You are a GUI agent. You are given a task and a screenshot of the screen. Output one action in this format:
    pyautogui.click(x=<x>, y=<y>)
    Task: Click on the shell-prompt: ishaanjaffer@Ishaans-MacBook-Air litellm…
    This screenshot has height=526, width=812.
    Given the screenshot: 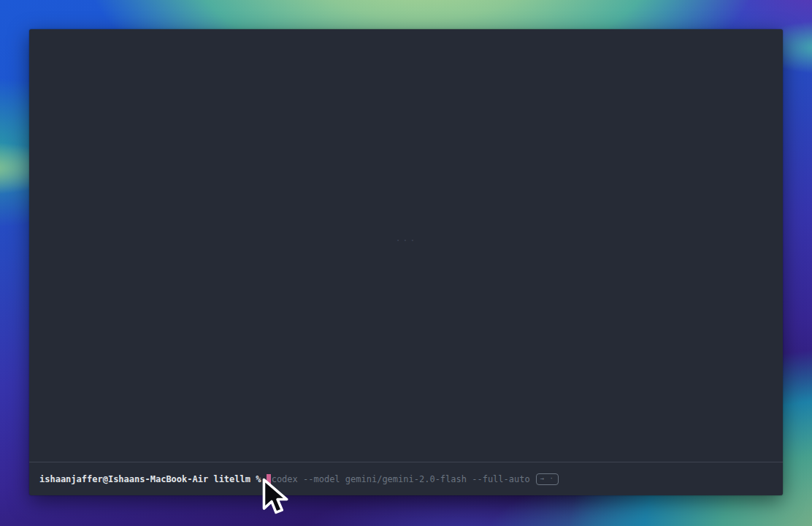 What is the action you would take?
    pyautogui.click(x=153, y=479)
    